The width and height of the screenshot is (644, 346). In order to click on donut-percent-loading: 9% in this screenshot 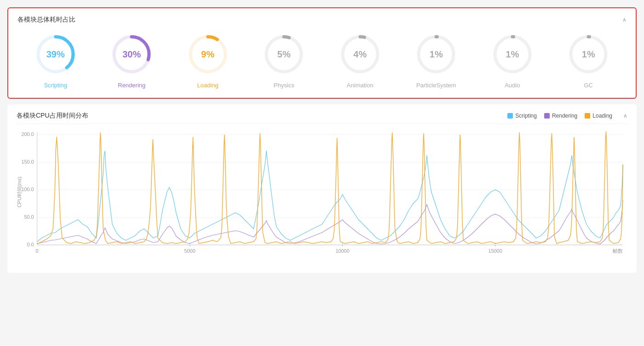, I will do `click(208, 54)`.